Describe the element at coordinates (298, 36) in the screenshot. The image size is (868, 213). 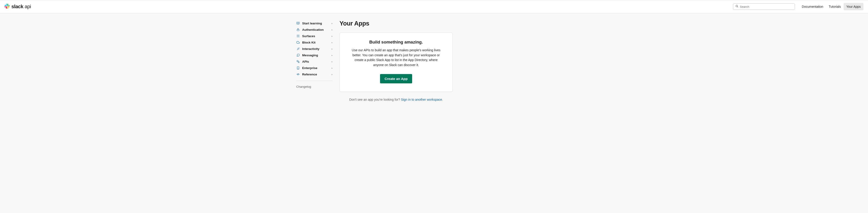
I see `grid-icon` at that location.